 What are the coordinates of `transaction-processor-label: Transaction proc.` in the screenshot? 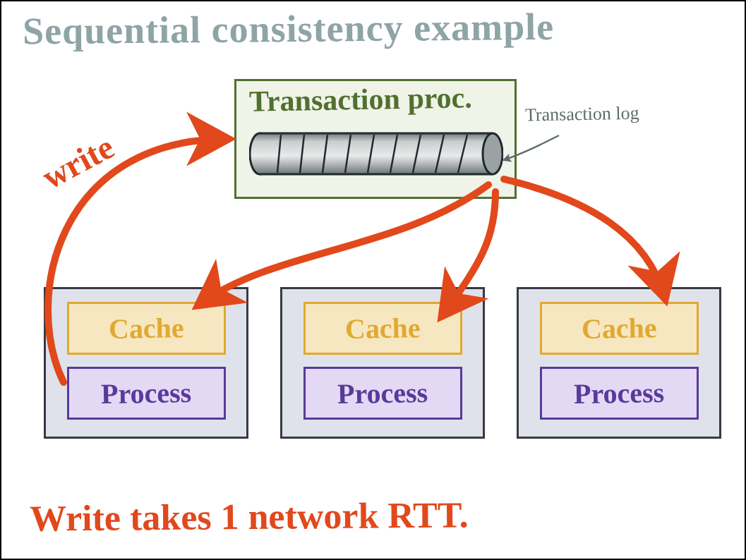 It's located at (361, 99).